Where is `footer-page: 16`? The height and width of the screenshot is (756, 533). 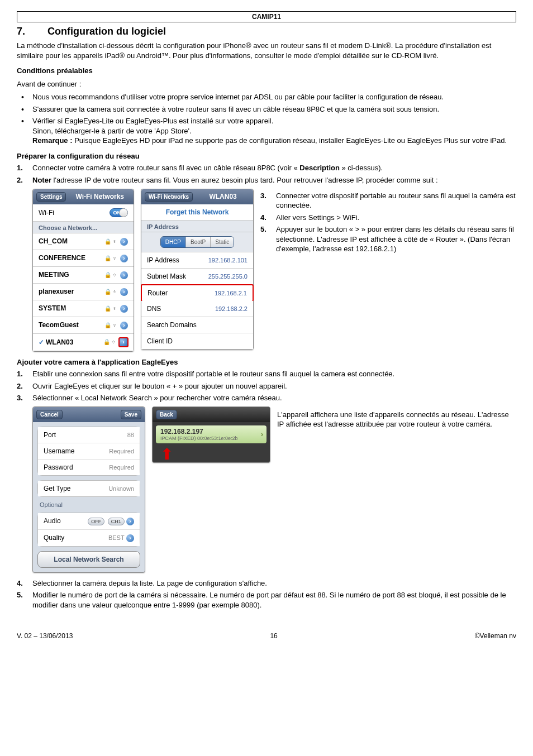 footer-page: 16 is located at coordinates (274, 636).